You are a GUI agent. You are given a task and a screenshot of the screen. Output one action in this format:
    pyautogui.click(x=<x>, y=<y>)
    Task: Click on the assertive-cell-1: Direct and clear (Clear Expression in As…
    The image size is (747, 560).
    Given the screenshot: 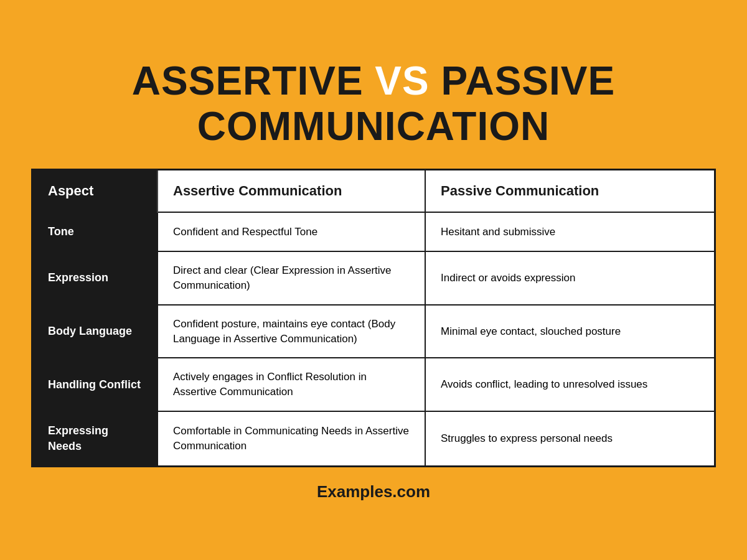 What is the action you would take?
    pyautogui.click(x=291, y=278)
    